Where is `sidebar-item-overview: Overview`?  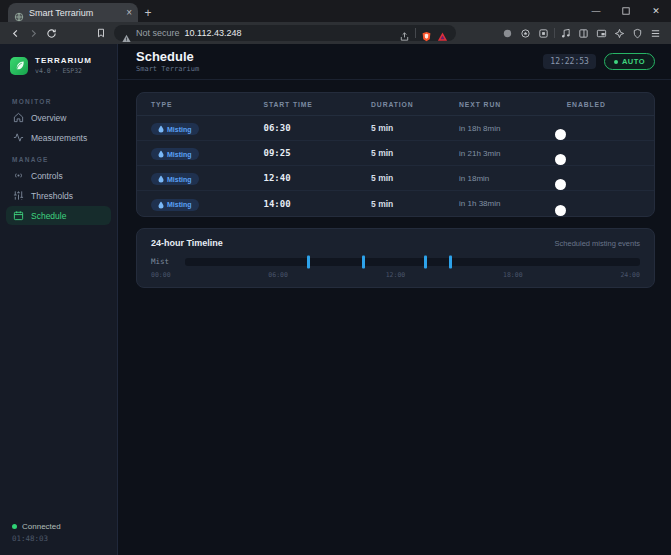
sidebar-item-overview: Overview is located at coordinates (58, 118).